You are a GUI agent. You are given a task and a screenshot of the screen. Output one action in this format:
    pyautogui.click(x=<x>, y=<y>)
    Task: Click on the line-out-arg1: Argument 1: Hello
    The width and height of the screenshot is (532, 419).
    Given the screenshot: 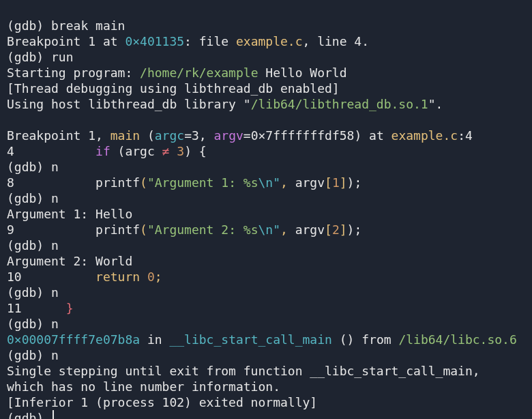 What is the action you would take?
    pyautogui.click(x=70, y=214)
    